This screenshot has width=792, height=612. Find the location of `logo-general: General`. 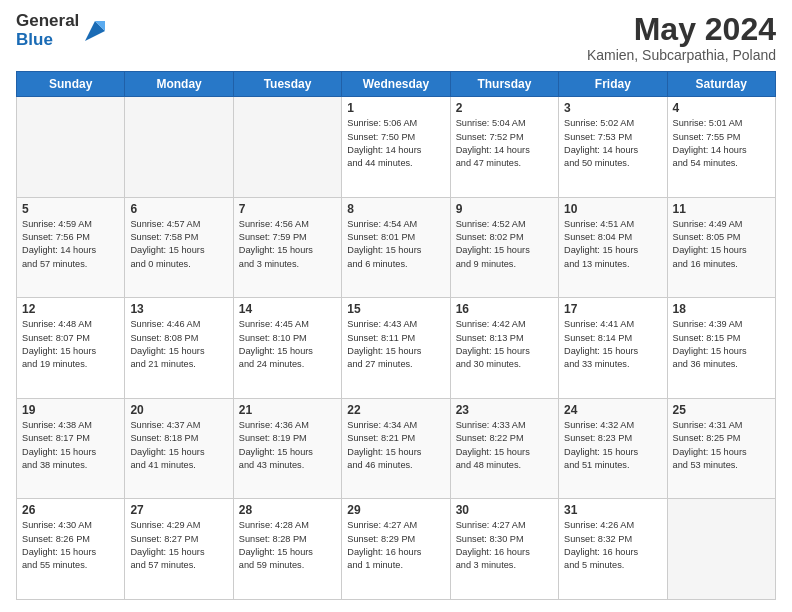

logo-general: General is located at coordinates (48, 22).